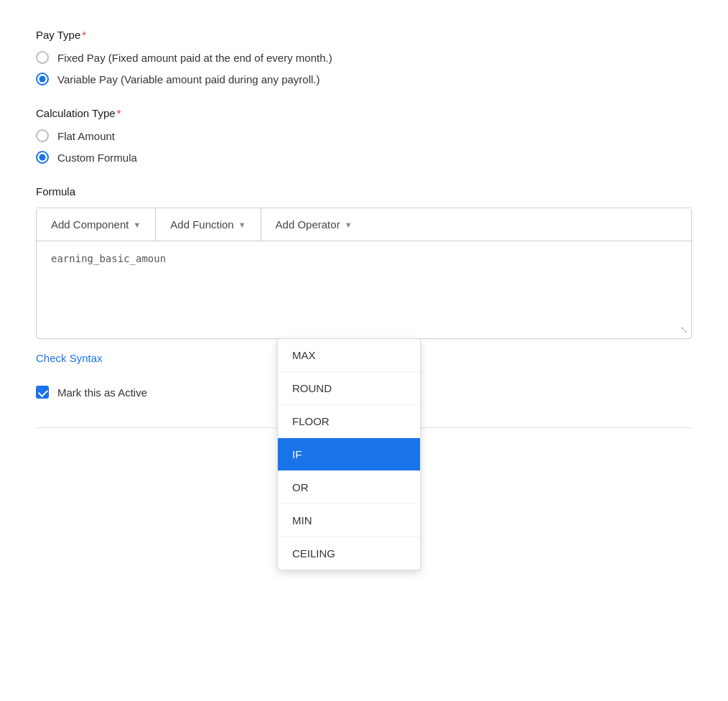  What do you see at coordinates (314, 224) in the screenshot?
I see `add-operator-button: Add Operator ▼` at bounding box center [314, 224].